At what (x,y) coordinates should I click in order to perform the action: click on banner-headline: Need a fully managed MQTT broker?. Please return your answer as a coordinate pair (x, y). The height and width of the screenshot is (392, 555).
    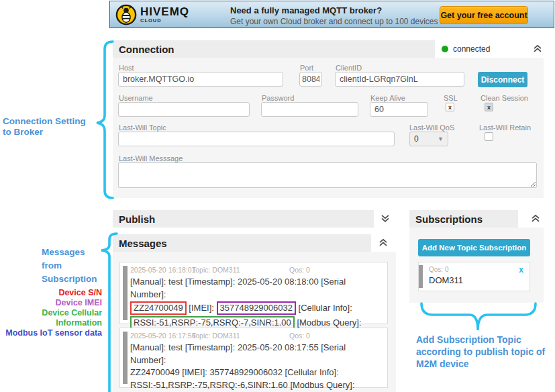
    Looking at the image, I should click on (349, 11).